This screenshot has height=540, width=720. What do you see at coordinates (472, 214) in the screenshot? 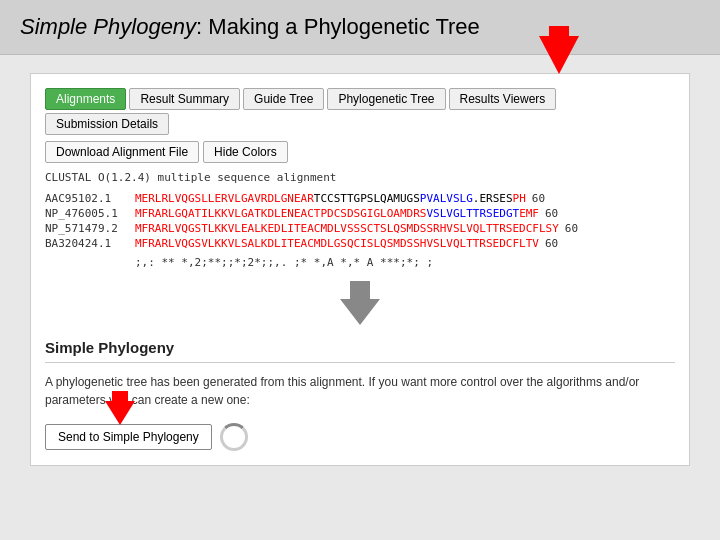
I see `seq-data-2b: VSLVGLTTRSEDGT` at bounding box center [472, 214].